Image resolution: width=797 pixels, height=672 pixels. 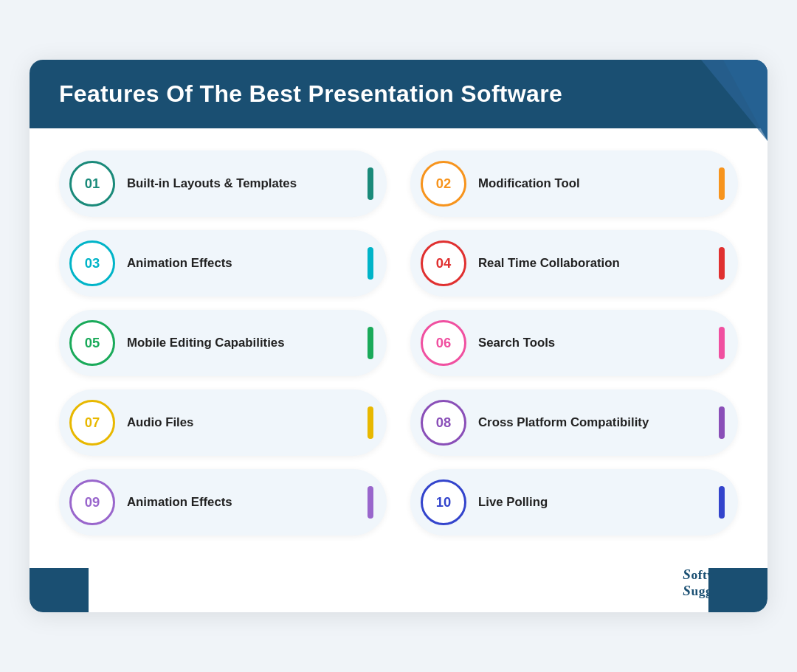 I want to click on page-title: Features Of The Best Presentation Softwa…, so click(x=311, y=94).